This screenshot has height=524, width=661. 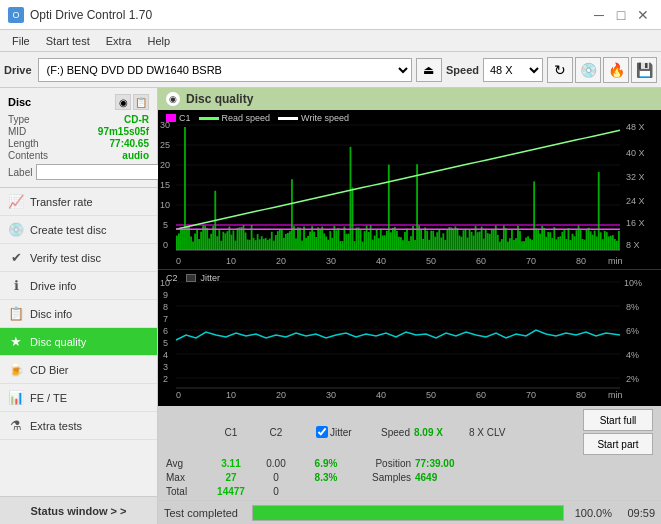 What do you see at coordinates (21, 41) in the screenshot?
I see `menu-file: File` at bounding box center [21, 41].